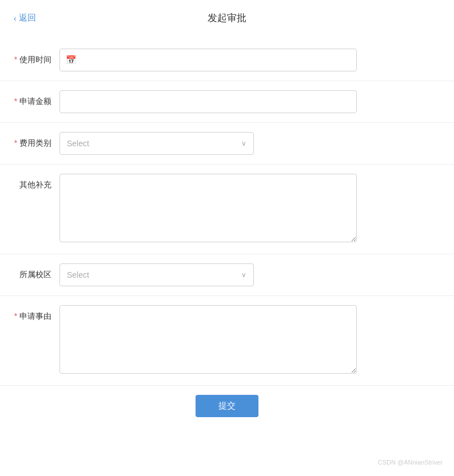 This screenshot has height=476, width=454. Describe the element at coordinates (208, 102) in the screenshot. I see `field-amount-input` at that location.